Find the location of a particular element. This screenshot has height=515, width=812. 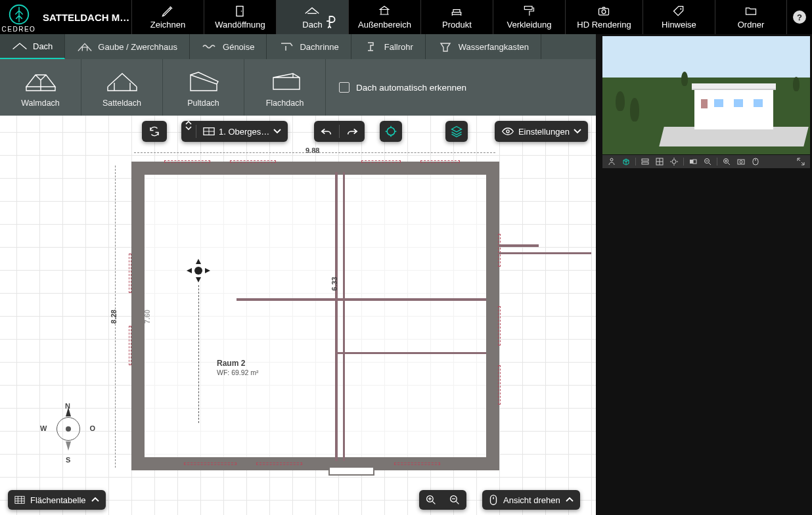

preview-floors-button is located at coordinates (645, 162).